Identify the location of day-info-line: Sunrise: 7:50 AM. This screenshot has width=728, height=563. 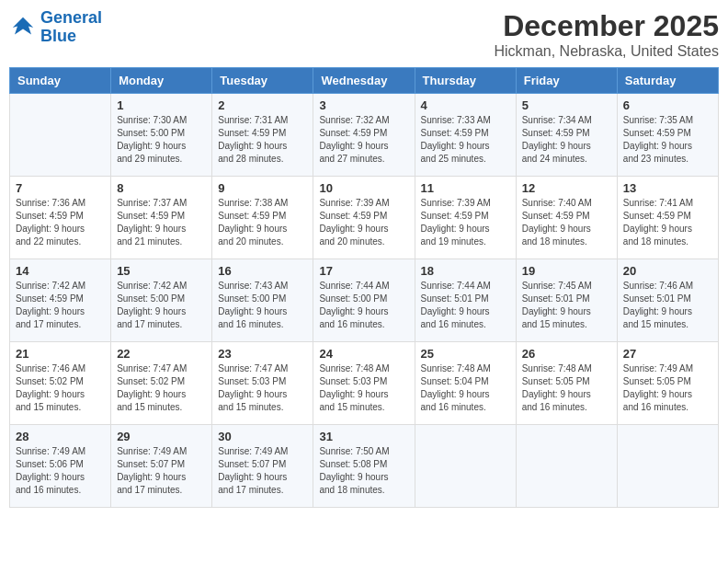
(364, 452).